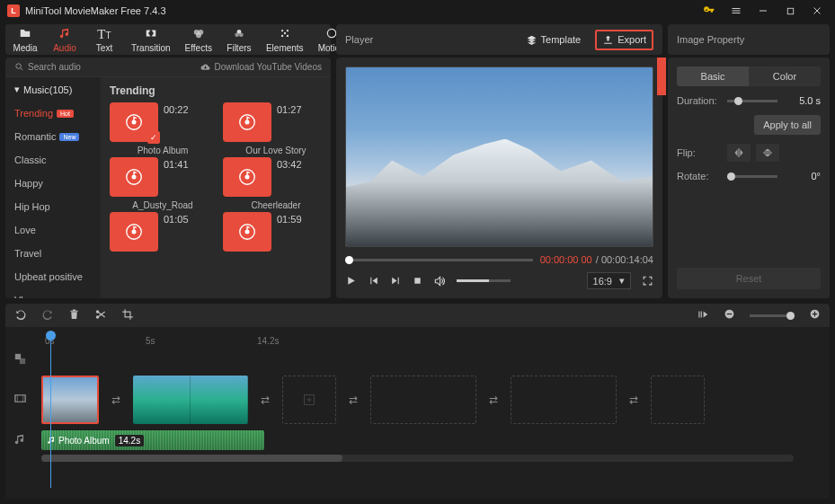 The height and width of the screenshot is (504, 835). Describe the element at coordinates (128, 316) in the screenshot. I see `crop-button` at that location.